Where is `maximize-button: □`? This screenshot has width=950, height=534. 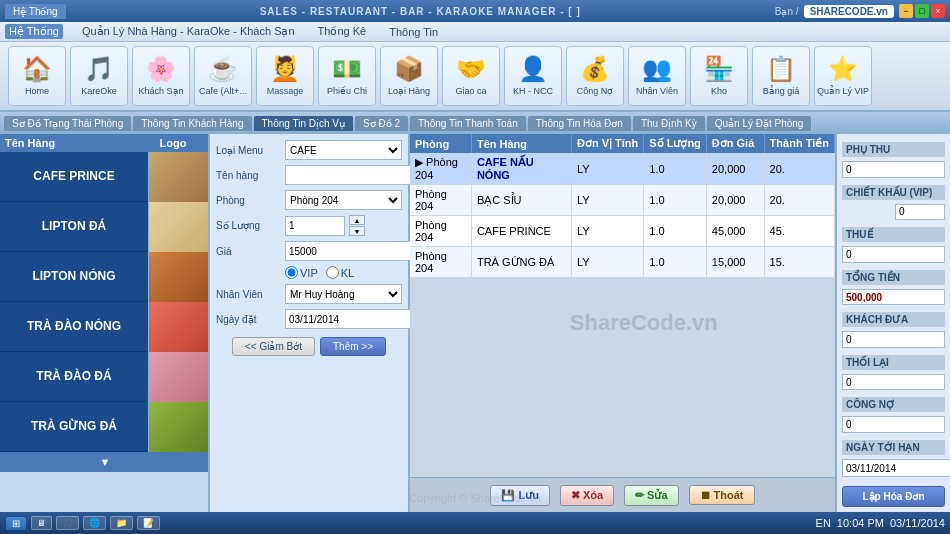 maximize-button: □ is located at coordinates (922, 11).